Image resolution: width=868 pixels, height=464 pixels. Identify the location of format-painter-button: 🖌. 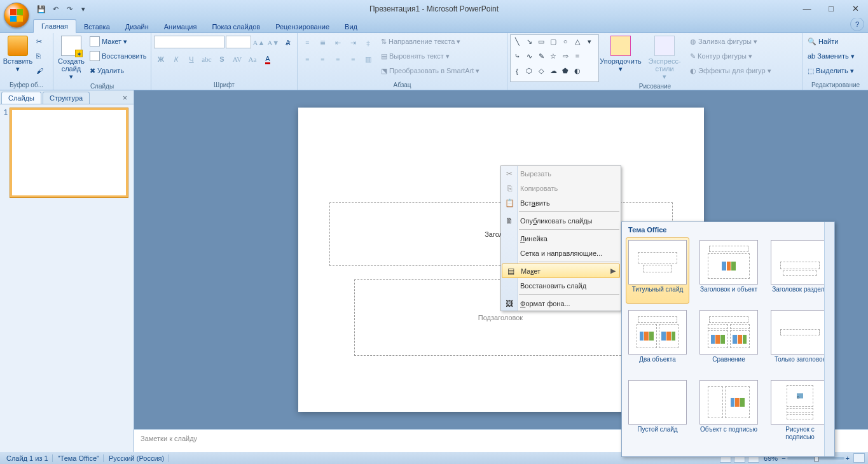
(39, 71).